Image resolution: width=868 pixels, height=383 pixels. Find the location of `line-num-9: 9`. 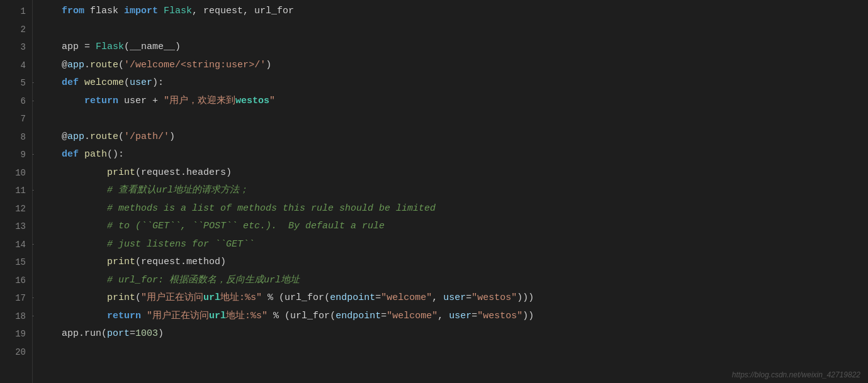

line-num-9: 9 is located at coordinates (13, 155).